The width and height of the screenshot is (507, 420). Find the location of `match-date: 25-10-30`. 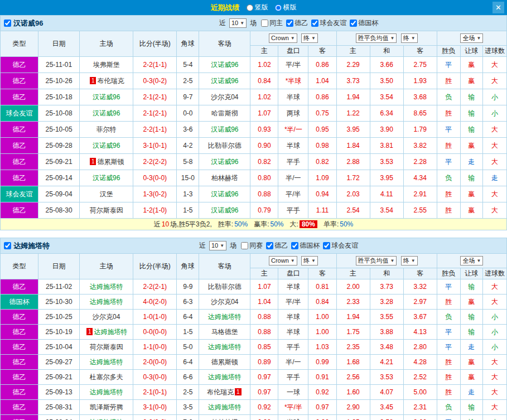

match-date: 25-10-30 is located at coordinates (59, 302).